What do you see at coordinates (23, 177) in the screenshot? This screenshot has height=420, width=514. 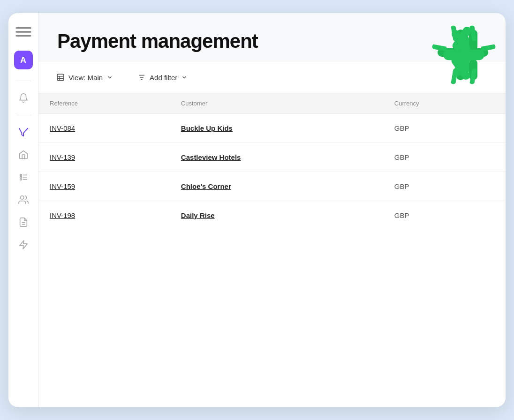 I see `checklist-icon` at bounding box center [23, 177].